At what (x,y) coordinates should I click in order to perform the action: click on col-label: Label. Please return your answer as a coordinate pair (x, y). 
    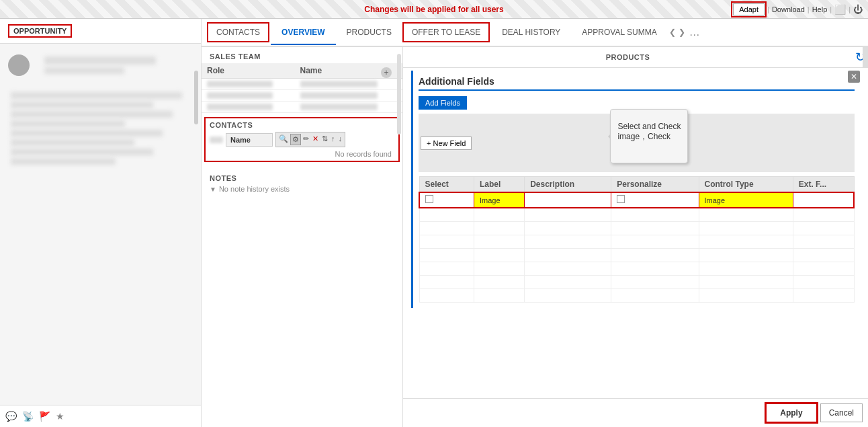
    Looking at the image, I should click on (498, 185).